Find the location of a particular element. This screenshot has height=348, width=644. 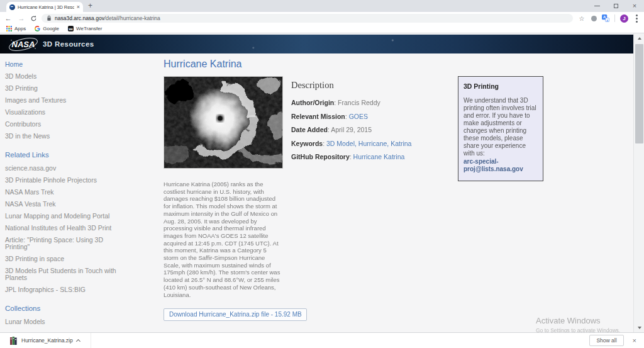

scrollbar-thumb is located at coordinates (639, 94).